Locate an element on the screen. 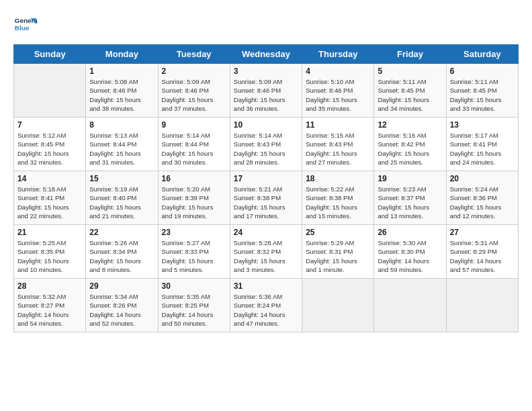 The image size is (532, 411). day-detail: Sunrise: 5:17 AM Sunset: 8:41 PM Dayligh… is located at coordinates (482, 149).